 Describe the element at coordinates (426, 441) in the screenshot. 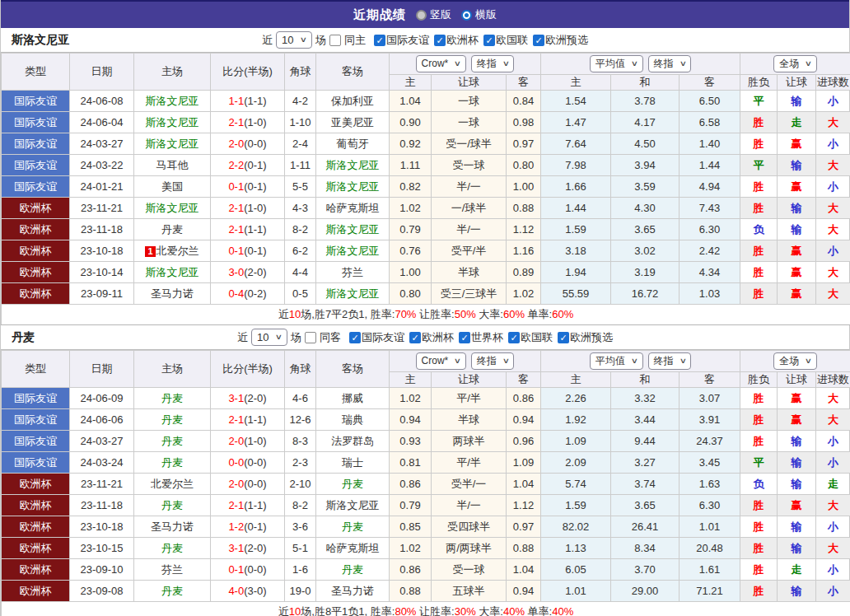

I see `match-row: 国际友谊 24-03-27 丹麦 2-0(1-0) 8-3 法罗群岛 0.93 …` at that location.